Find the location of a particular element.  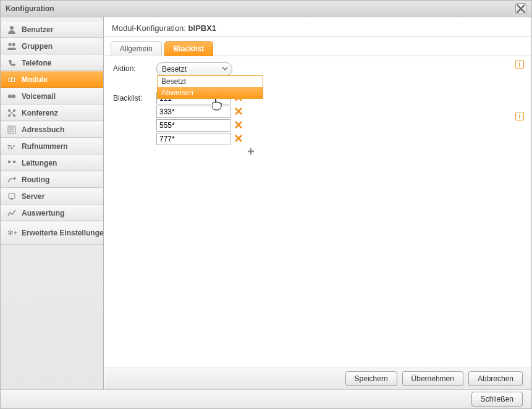

close-button: Schließen is located at coordinates (497, 399).